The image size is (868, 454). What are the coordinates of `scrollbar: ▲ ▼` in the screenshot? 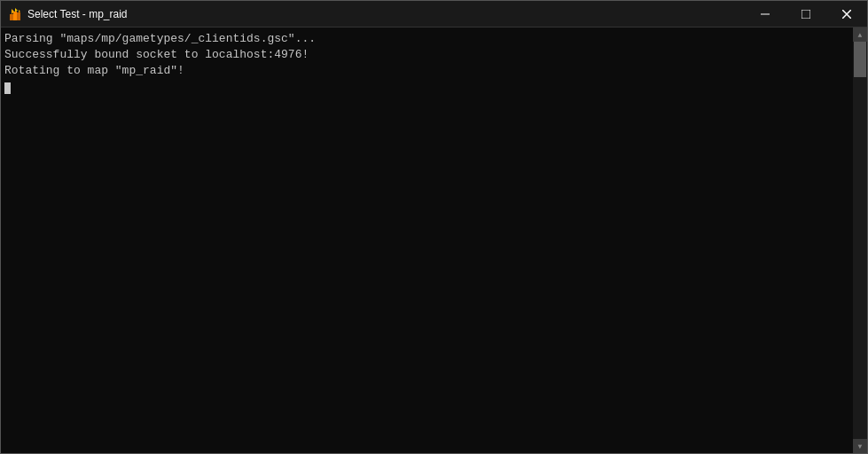 It's located at (860, 240).